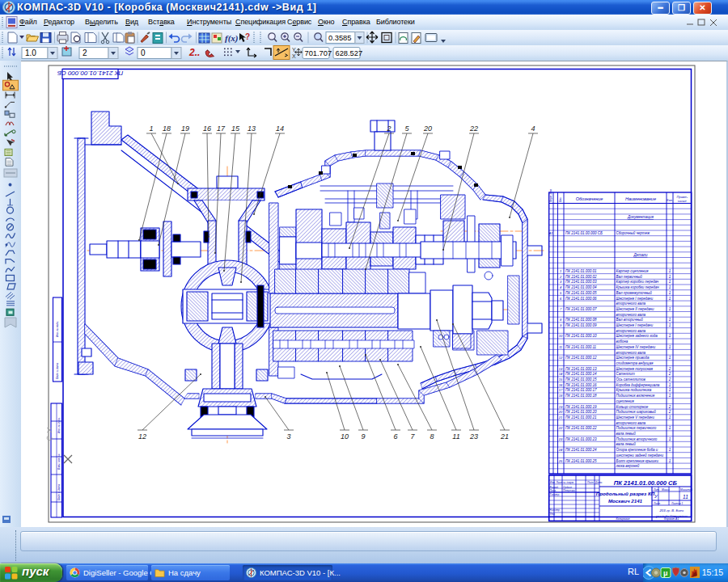 The width and height of the screenshot is (728, 582). I want to click on svg-text: ПК 2141.01.000.13, so click(581, 369).